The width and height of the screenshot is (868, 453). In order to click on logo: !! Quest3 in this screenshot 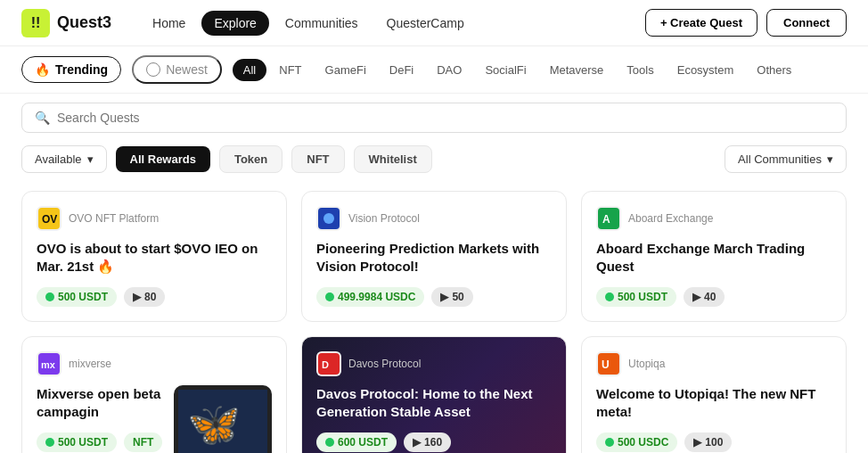, I will do `click(66, 23)`.